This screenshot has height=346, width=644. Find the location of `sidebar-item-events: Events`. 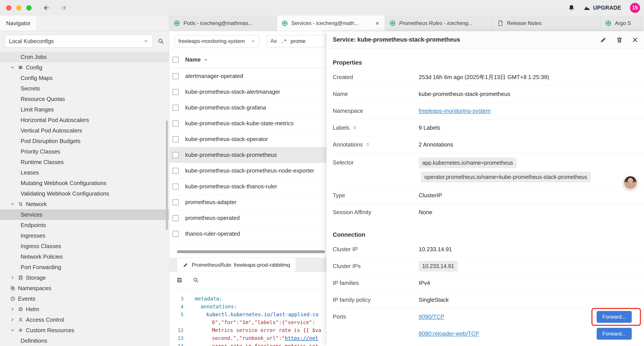

sidebar-item-events: Events is located at coordinates (84, 299).